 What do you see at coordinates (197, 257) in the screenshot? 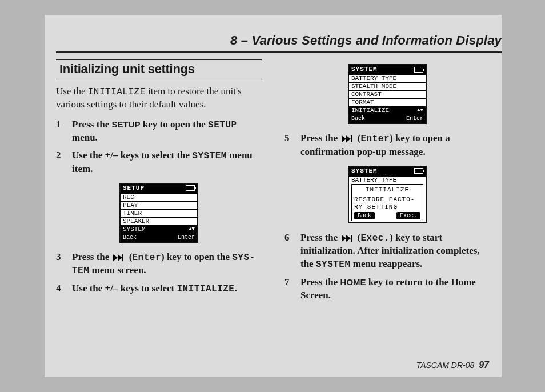
I see `step-text: ) key to open the` at bounding box center [197, 257].